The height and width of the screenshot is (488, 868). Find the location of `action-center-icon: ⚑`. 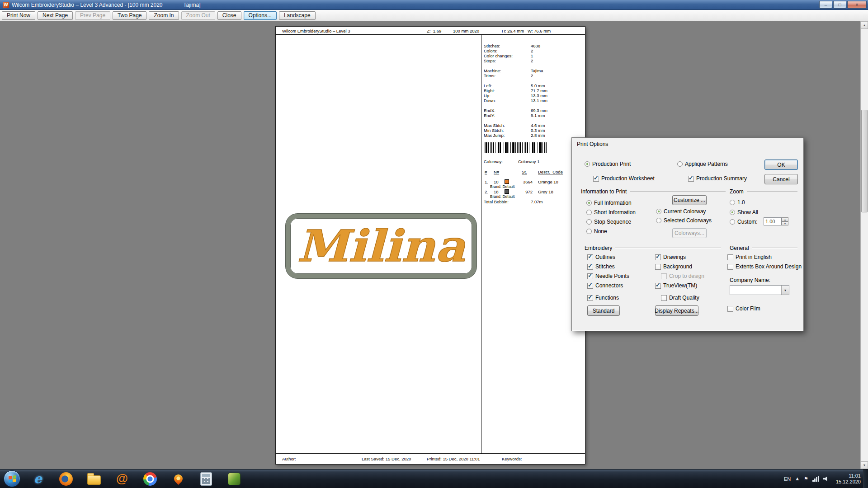

action-center-icon: ⚑ is located at coordinates (806, 479).